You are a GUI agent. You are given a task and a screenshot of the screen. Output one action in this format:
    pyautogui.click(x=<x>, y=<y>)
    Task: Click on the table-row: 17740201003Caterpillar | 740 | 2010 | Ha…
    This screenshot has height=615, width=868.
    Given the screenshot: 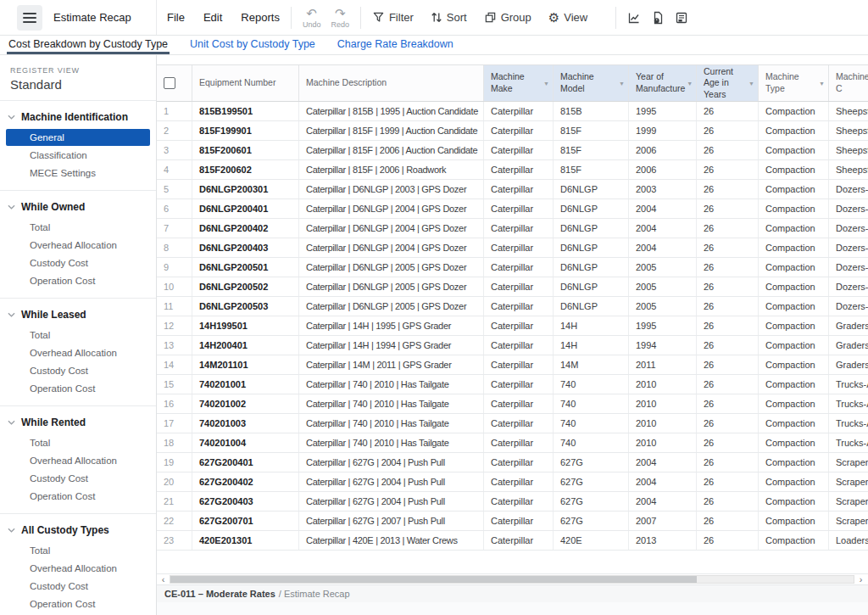 What is the action you would take?
    pyautogui.click(x=512, y=424)
    